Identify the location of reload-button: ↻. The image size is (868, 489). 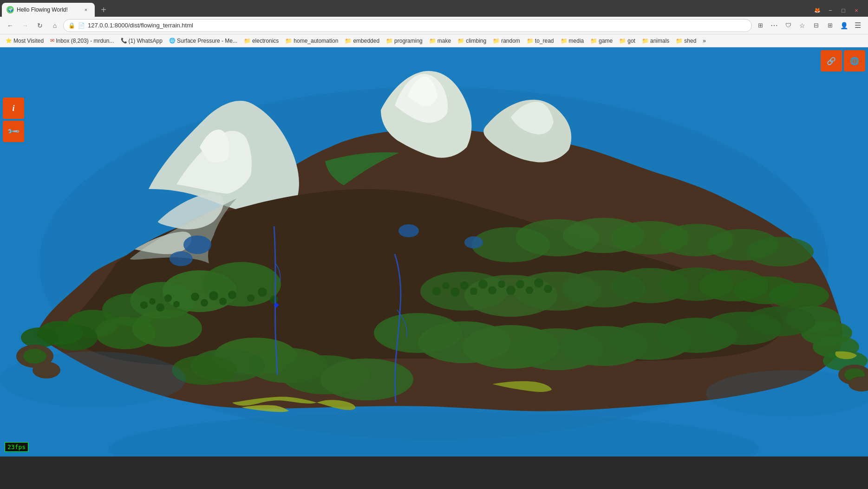
(40, 26).